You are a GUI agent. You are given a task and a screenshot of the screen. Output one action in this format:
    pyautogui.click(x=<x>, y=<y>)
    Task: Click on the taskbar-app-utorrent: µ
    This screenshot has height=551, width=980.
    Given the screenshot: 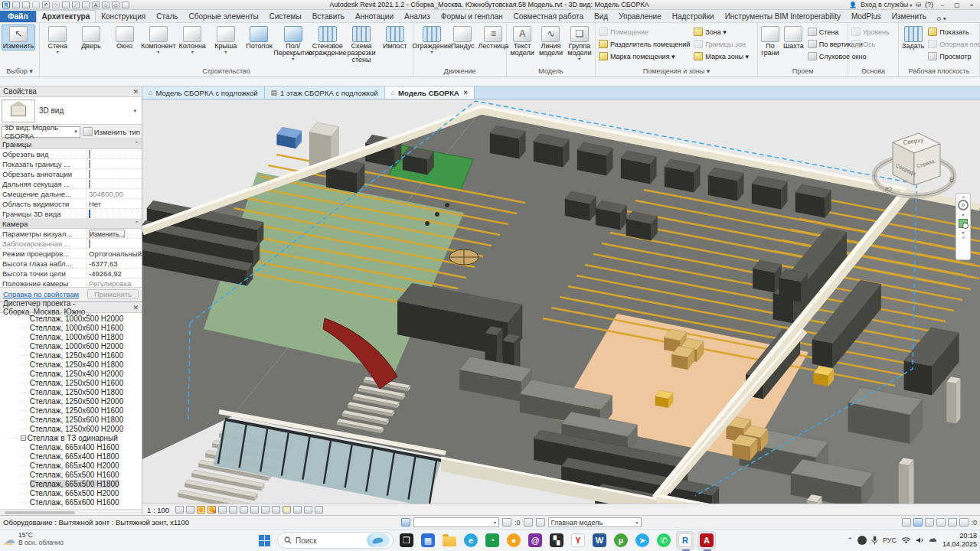 What is the action you would take?
    pyautogui.click(x=621, y=540)
    